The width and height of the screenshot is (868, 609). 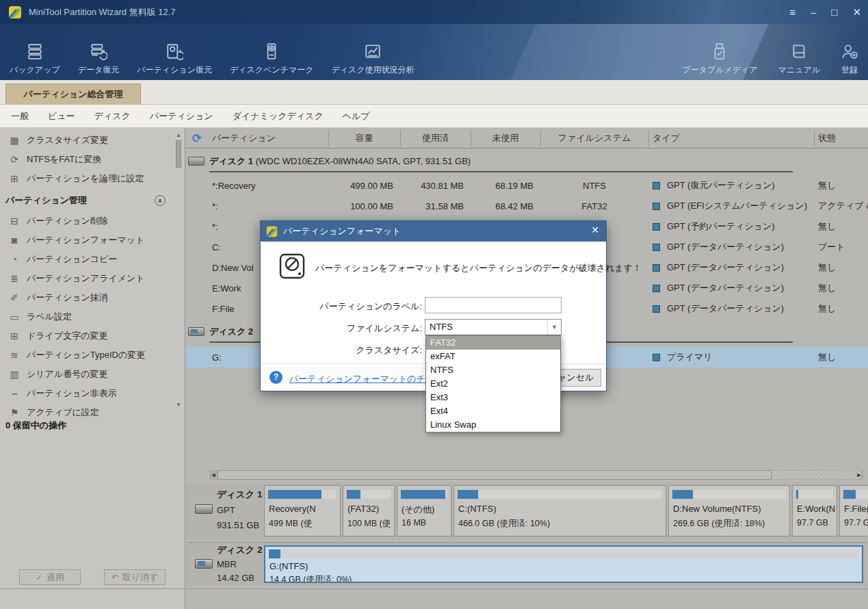 I want to click on collapse-chevron-icon: ∧, so click(x=160, y=200).